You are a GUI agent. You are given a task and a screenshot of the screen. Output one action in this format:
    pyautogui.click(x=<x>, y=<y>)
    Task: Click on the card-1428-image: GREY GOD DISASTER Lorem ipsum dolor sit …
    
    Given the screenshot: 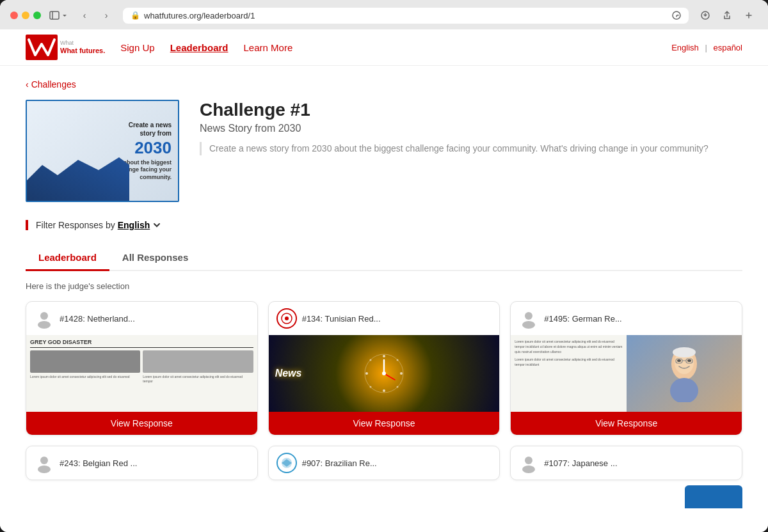 What is the action you would take?
    pyautogui.click(x=142, y=373)
    